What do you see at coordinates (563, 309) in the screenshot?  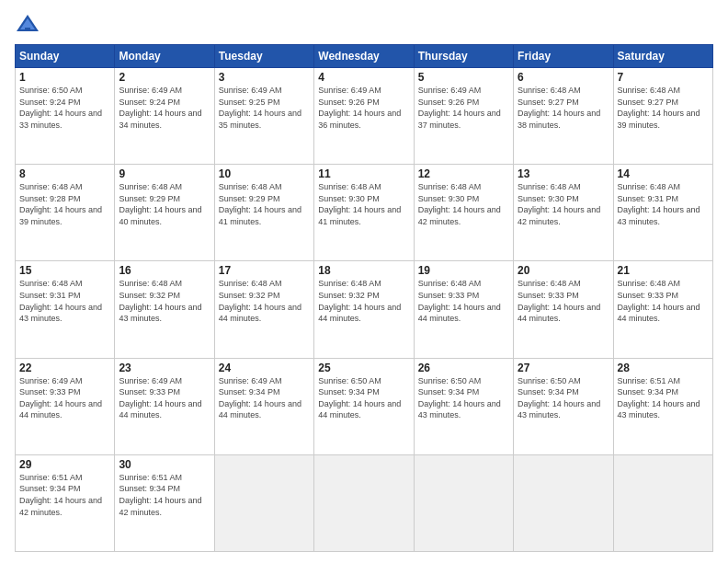 I see `day-cell: 20Sunrise: 6:48 AMSunset: 9:33 PMDayligh…` at bounding box center [563, 309].